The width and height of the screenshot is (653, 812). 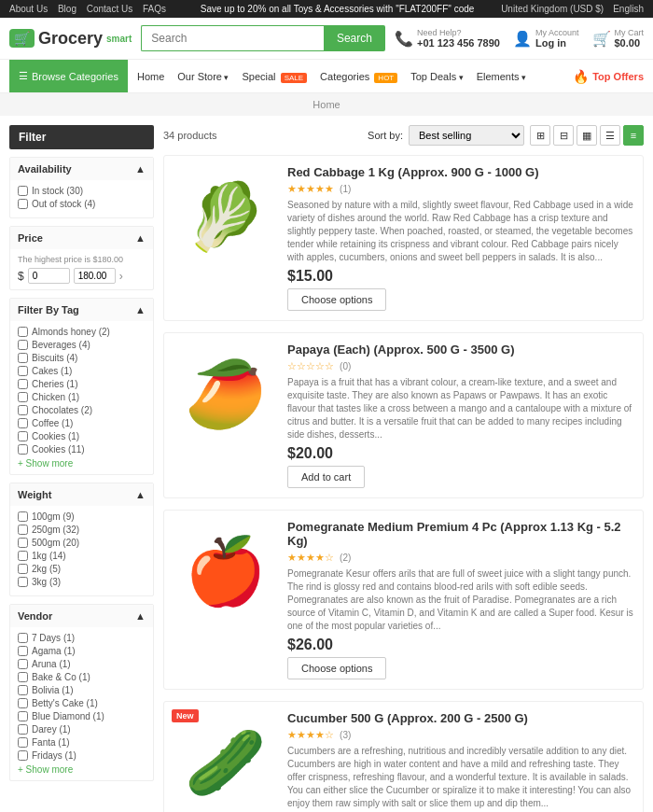 I want to click on products-count: 34 products, so click(x=190, y=135).